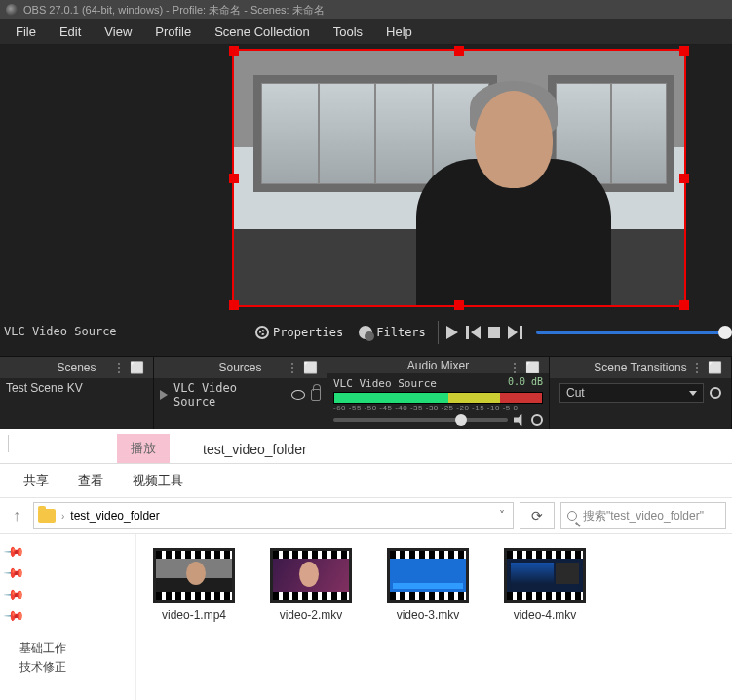 Image resolution: width=732 pixels, height=700 pixels. I want to click on filters-icon, so click(366, 332).